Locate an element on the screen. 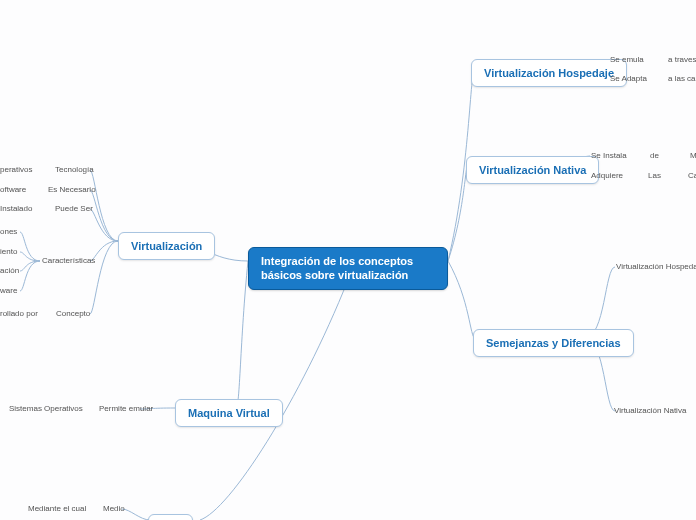 Image resolution: width=696 pixels, height=520 pixels. branch-bottom-partial is located at coordinates (170, 517).